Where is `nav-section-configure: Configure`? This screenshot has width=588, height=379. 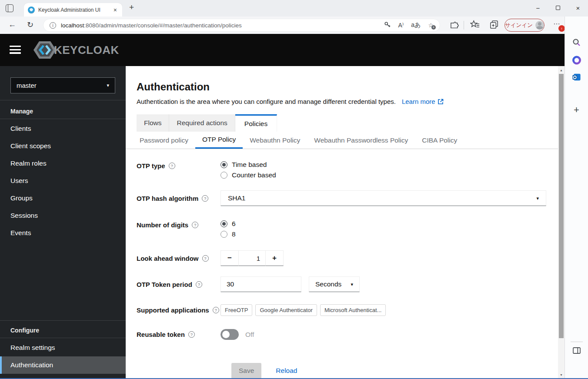 nav-section-configure: Configure is located at coordinates (25, 330).